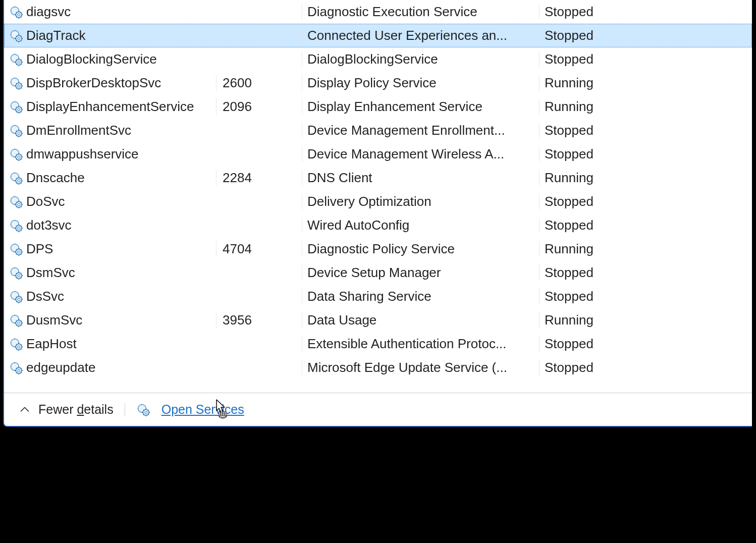 The image size is (756, 543). Describe the element at coordinates (45, 202) in the screenshot. I see `service-name: DoSvc` at that location.